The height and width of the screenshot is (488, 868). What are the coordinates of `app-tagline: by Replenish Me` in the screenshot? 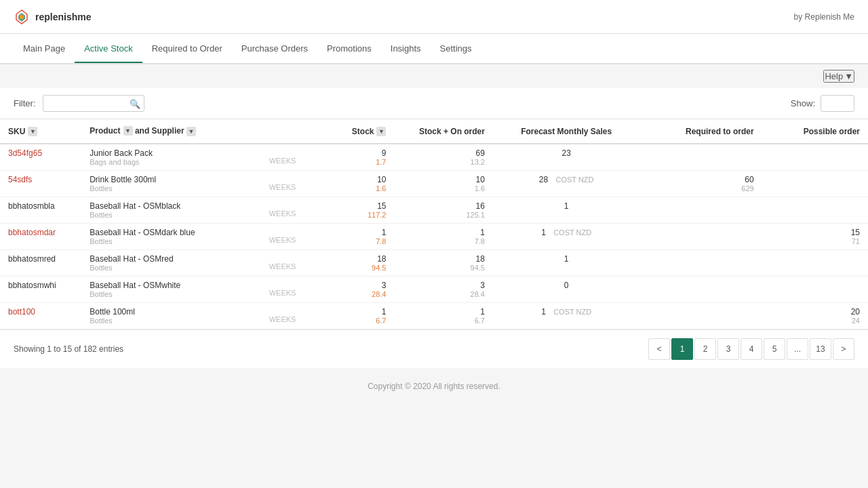 It's located at (825, 17).